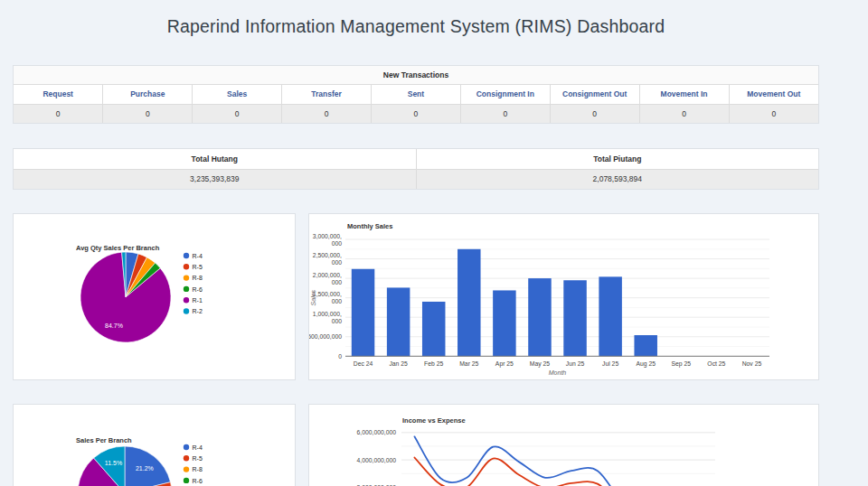 Image resolution: width=868 pixels, height=486 pixels. Describe the element at coordinates (617, 159) in the screenshot. I see `totals-col-header-1: Total Piutang` at that location.